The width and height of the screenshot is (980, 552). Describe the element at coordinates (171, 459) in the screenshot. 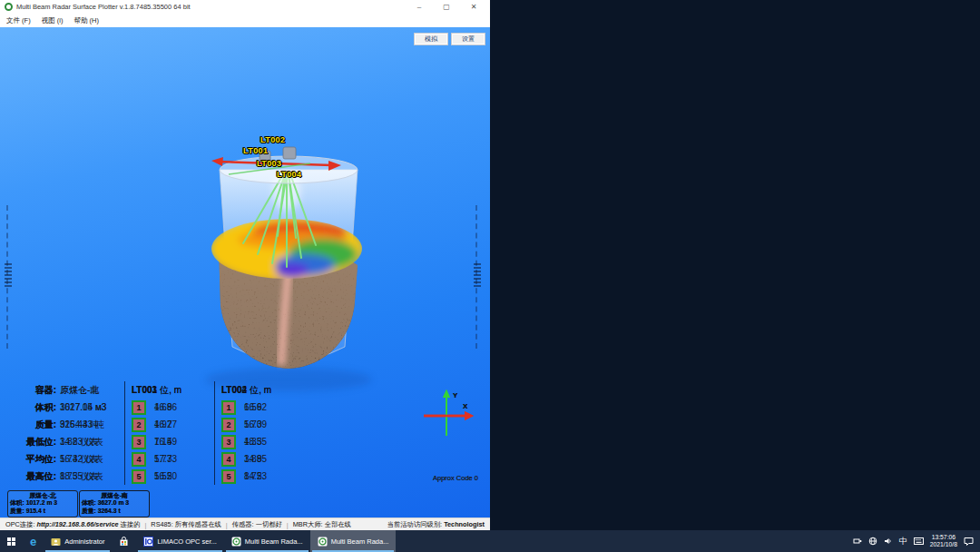

I see `beam-row: 417.73` at that location.